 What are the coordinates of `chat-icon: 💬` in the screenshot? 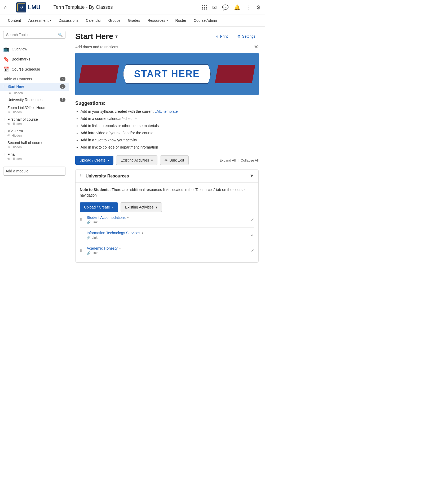 It's located at (225, 7).